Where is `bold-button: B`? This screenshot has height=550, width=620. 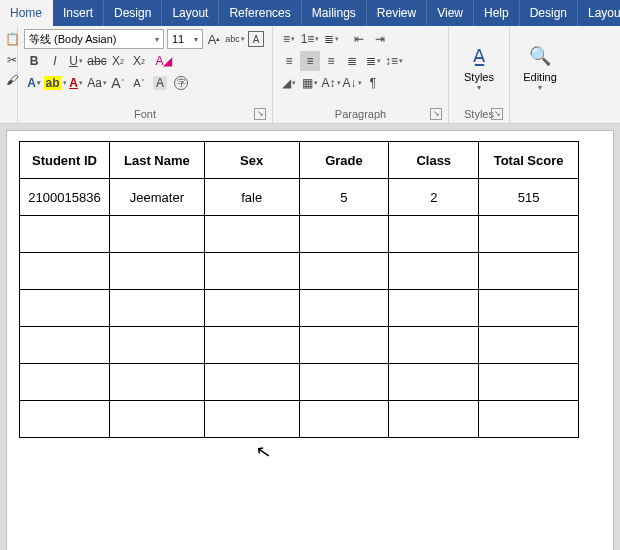 bold-button: B is located at coordinates (34, 61).